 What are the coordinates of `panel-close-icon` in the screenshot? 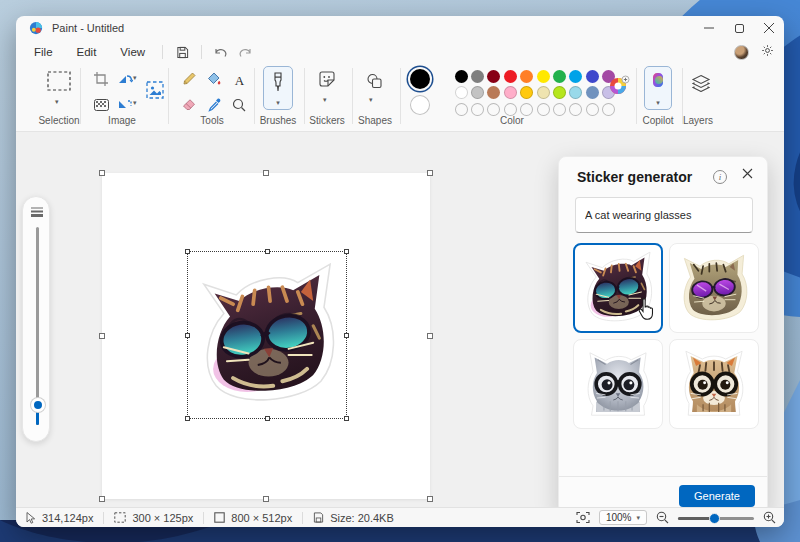 It's located at (748, 175).